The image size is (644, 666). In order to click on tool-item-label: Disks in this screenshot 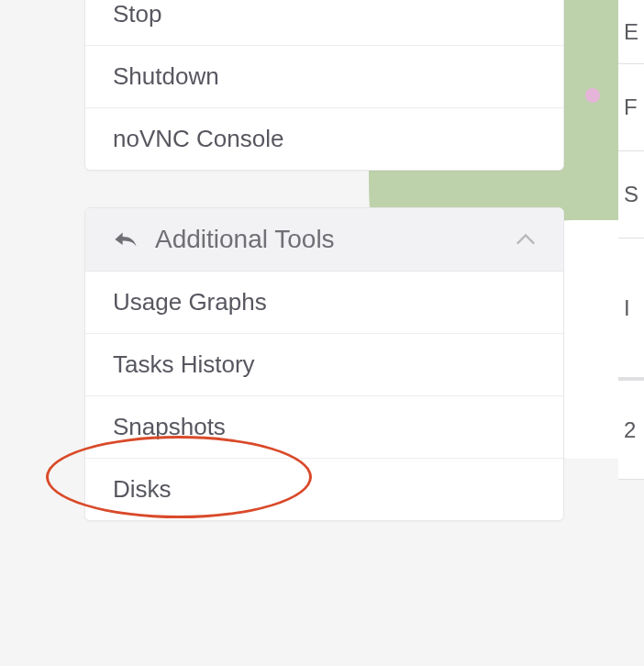, I will do `click(142, 489)`.